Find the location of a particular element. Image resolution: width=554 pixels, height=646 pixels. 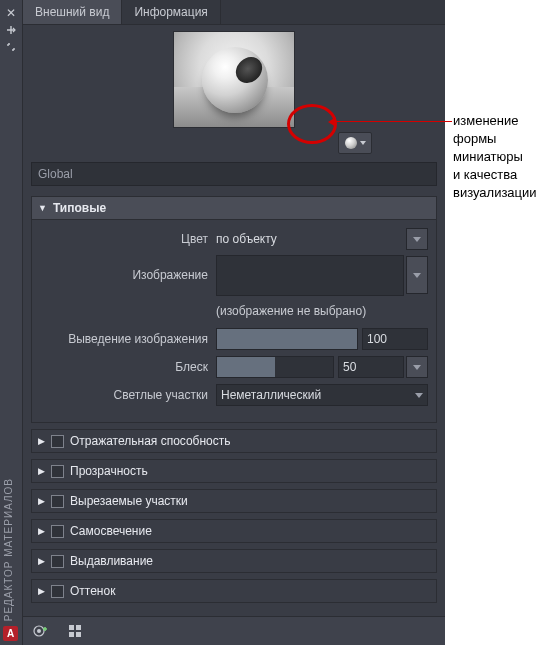

tab-info: Информация is located at coordinates (171, 12).